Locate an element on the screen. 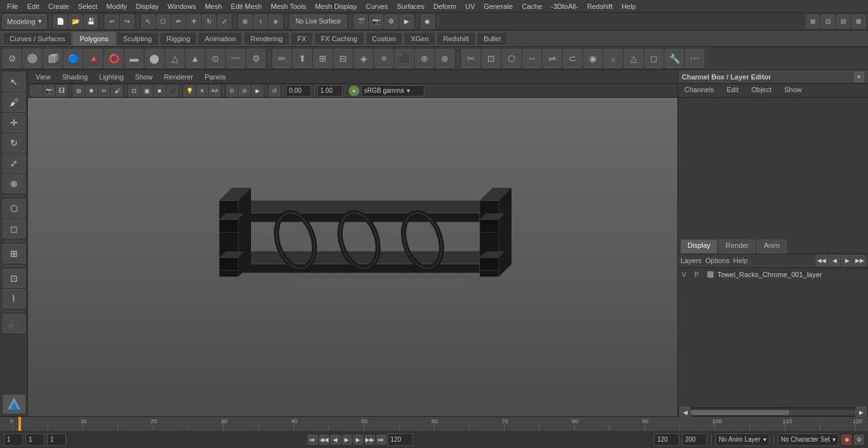 This screenshot has width=868, height=448. shelf-prism: △ is located at coordinates (175, 58).